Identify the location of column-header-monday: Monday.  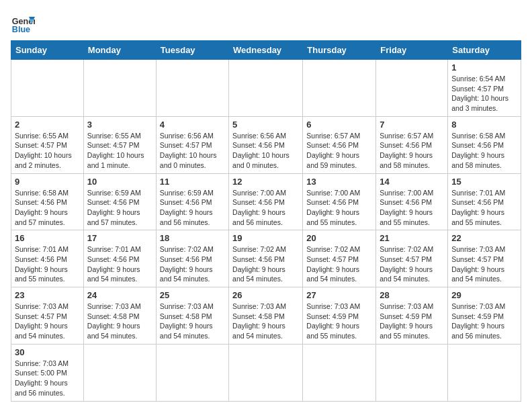
(120, 50).